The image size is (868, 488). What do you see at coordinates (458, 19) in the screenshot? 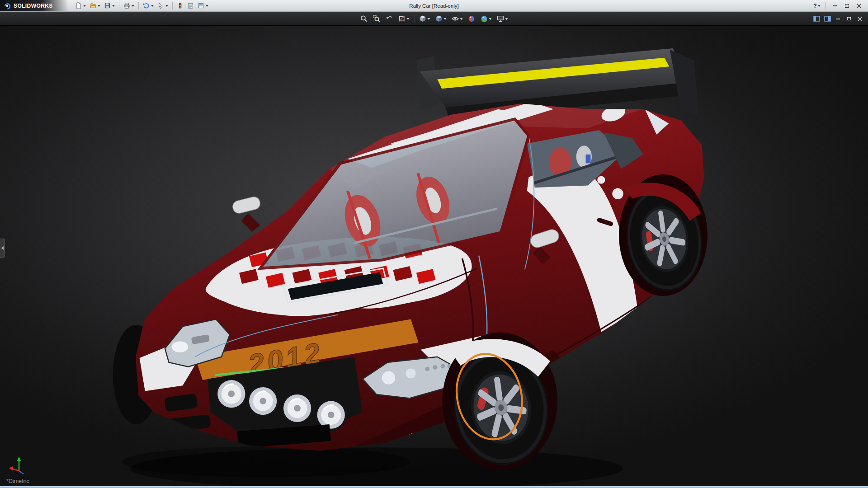
I see `hide-show-items-button` at bounding box center [458, 19].